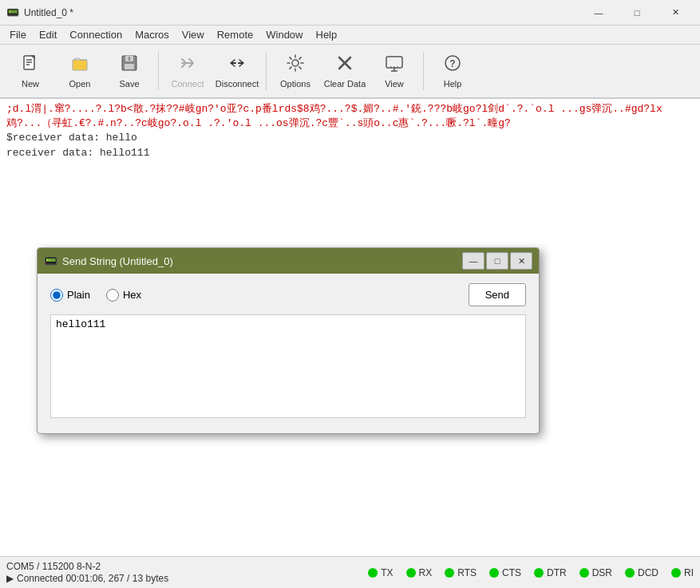 The width and height of the screenshot is (700, 588). What do you see at coordinates (93, 578) in the screenshot?
I see `session-info: Connected 00:01:06, 267 / 13 bytes` at bounding box center [93, 578].